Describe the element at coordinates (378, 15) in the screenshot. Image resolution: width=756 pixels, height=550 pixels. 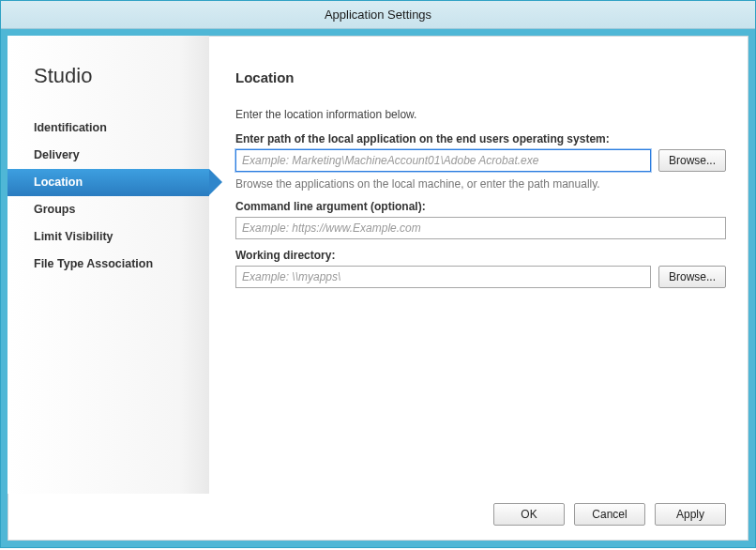
I see `titlebar: Application Settings` at that location.